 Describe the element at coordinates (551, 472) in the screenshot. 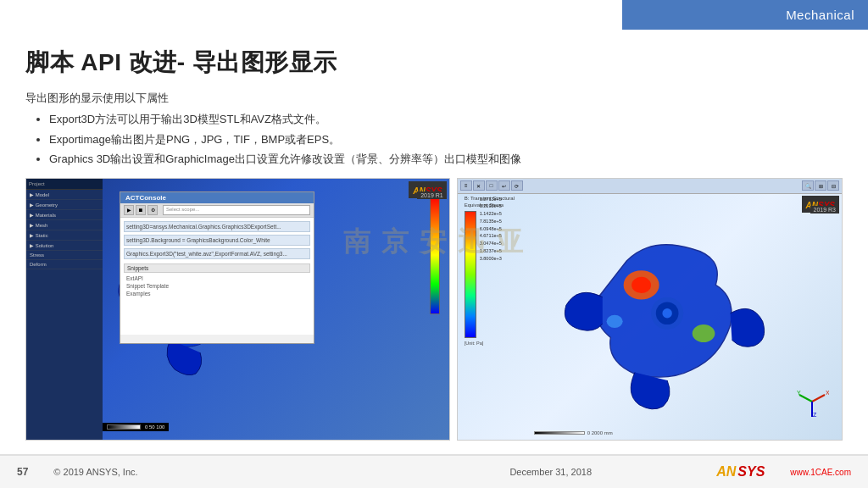

I see `footer-date: December 31, 2018` at that location.